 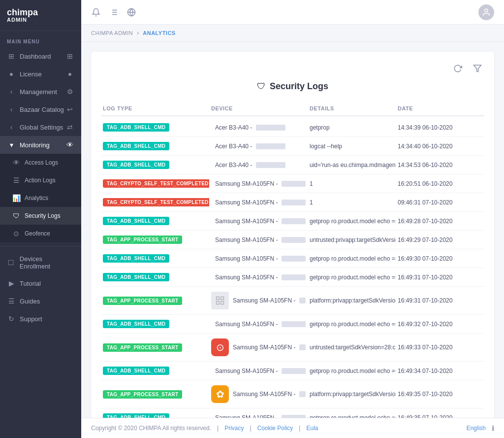 I want to click on globe-icon, so click(x=131, y=12).